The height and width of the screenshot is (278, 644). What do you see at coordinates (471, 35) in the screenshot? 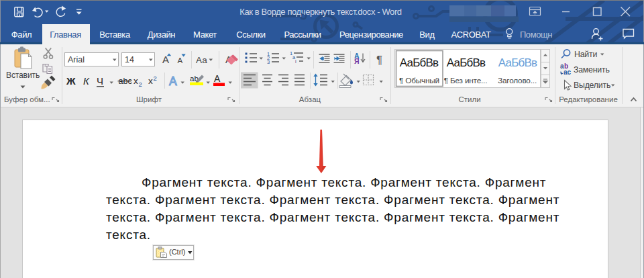
I see `svg-text: ACROBAT` at bounding box center [471, 35].